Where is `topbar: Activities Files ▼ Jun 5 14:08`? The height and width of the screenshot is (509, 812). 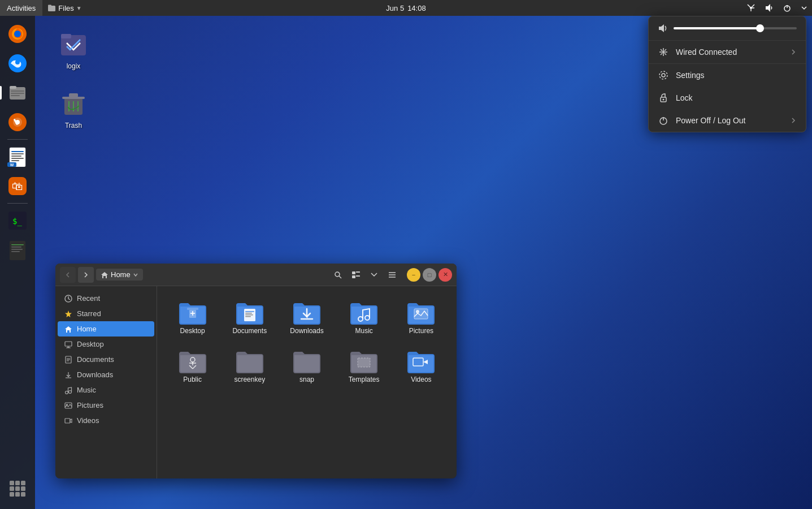 topbar: Activities Files ▼ Jun 5 14:08 is located at coordinates (406, 8).